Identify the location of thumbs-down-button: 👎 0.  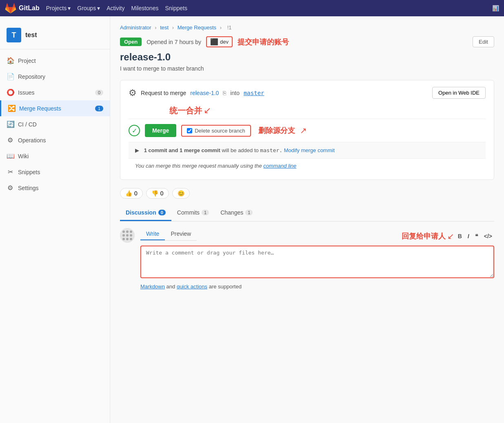
(158, 193).